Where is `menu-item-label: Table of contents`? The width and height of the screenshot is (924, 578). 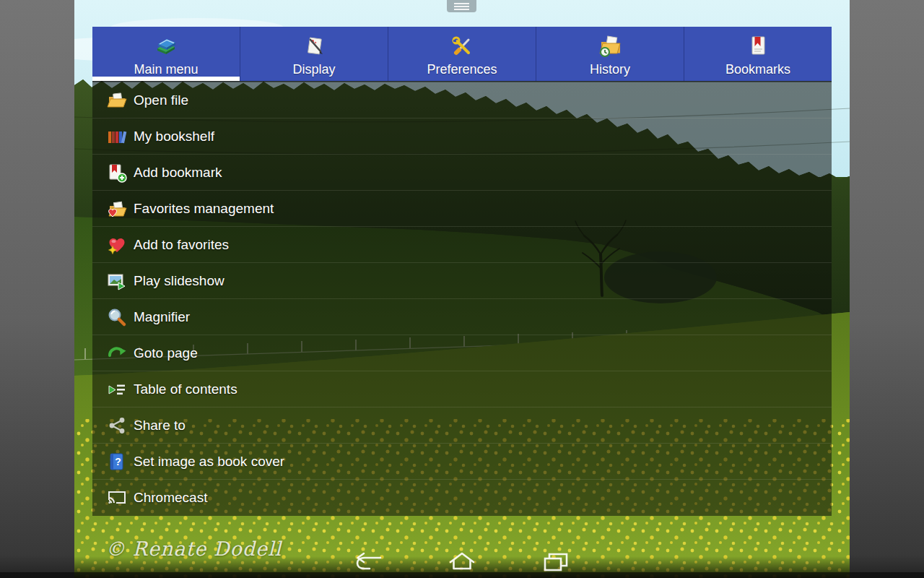
menu-item-label: Table of contents is located at coordinates (186, 389).